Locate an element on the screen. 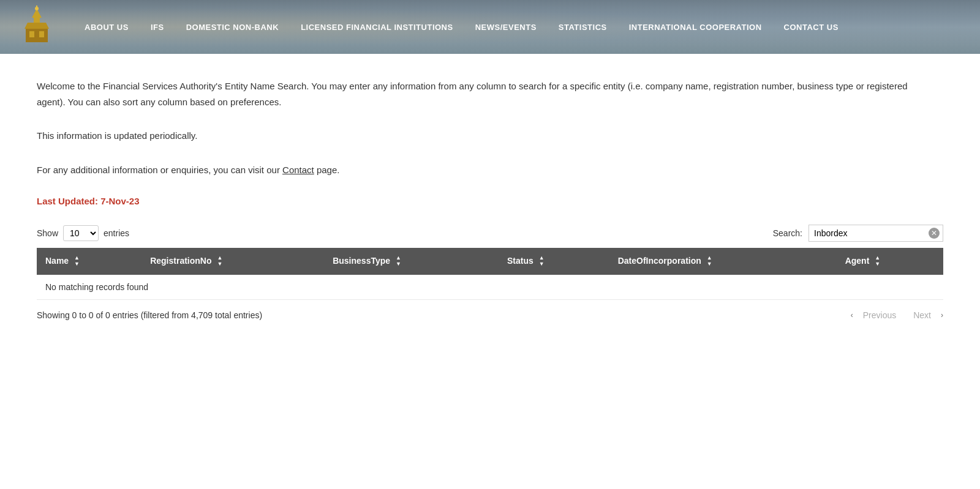 This screenshot has width=980, height=489. last-updated: Last Updated: 7-Nov-23 is located at coordinates (490, 201).